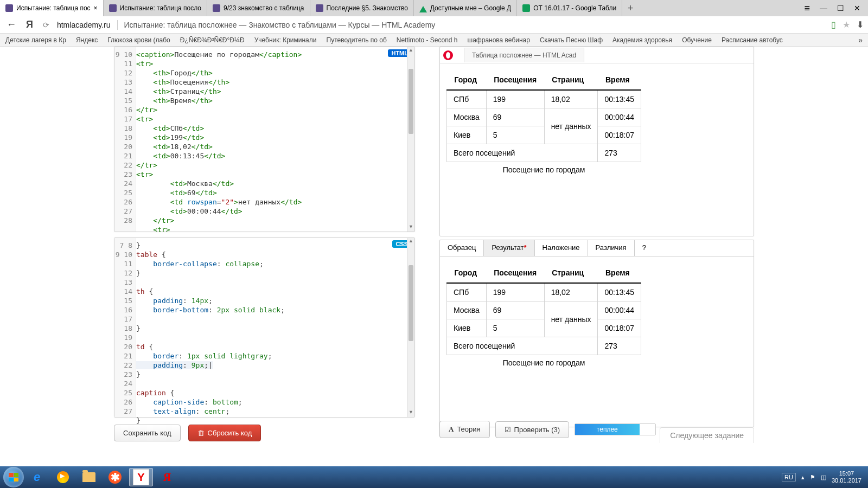  I want to click on tray-network-icon: ◫, so click(824, 477).